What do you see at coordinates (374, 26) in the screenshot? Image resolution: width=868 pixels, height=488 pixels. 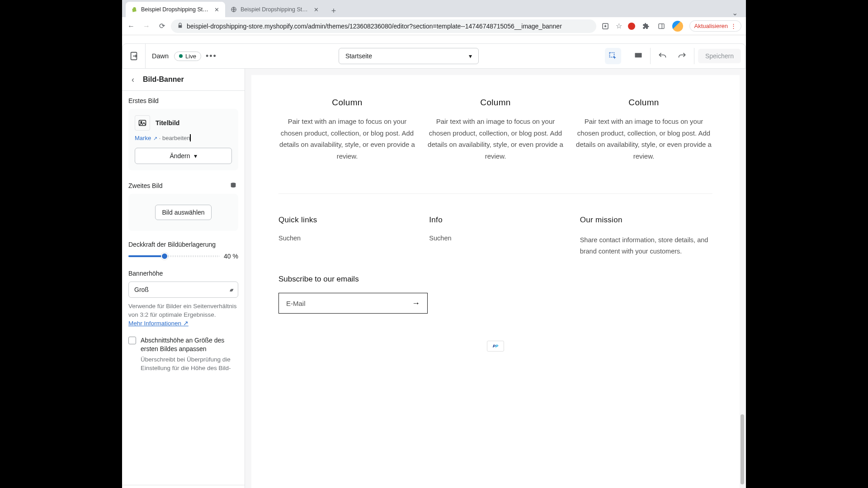 I see `url-text: beispiel-dropshipping-store.myshopify.co…` at bounding box center [374, 26].